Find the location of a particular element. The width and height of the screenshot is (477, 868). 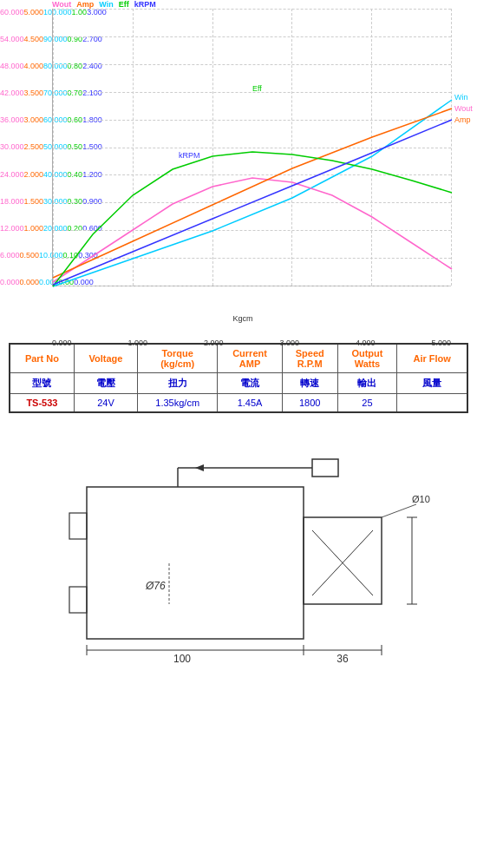

left-flange-bottom is located at coordinates (78, 600).